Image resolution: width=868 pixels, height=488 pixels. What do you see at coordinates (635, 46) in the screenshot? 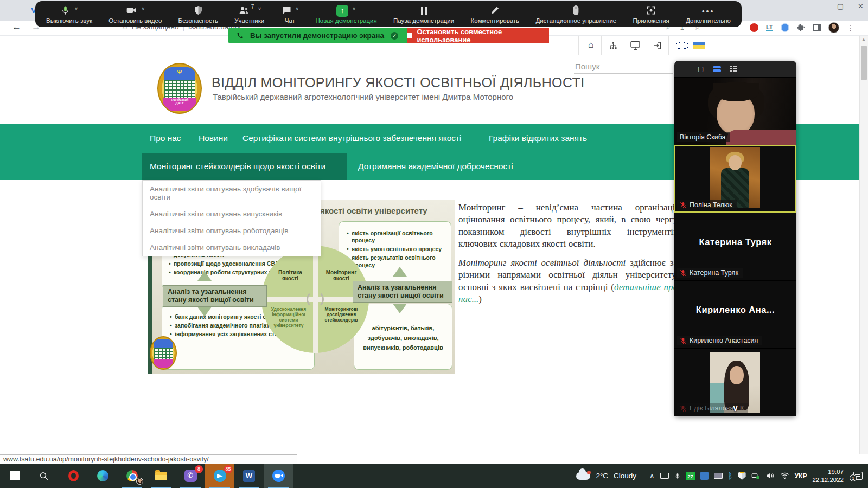
I see `monitor-icon` at bounding box center [635, 46].